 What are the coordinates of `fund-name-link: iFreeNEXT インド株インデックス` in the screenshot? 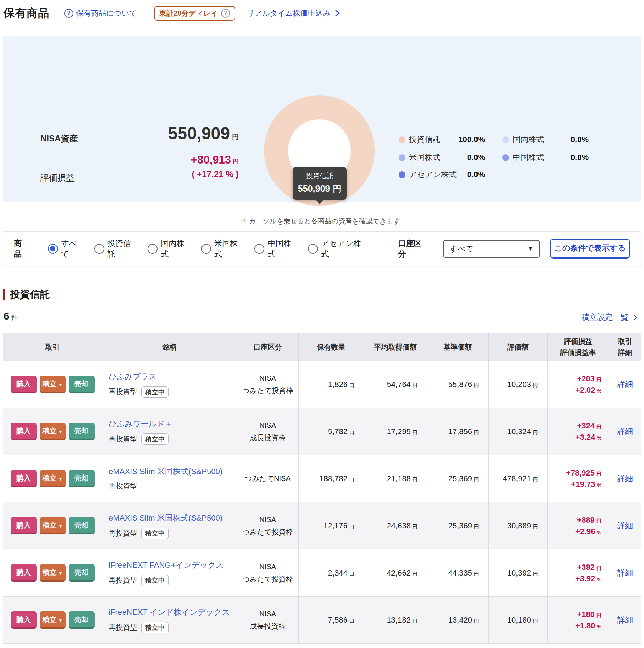 It's located at (169, 612).